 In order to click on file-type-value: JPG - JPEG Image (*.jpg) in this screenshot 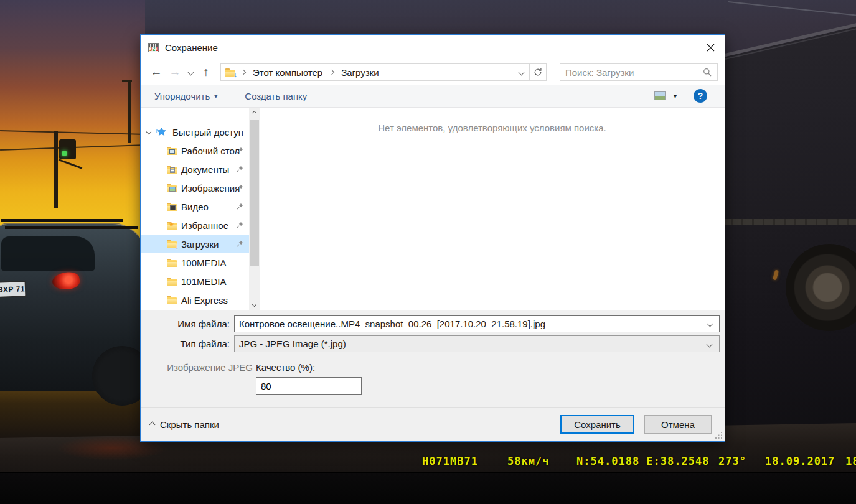, I will do `click(293, 343)`.